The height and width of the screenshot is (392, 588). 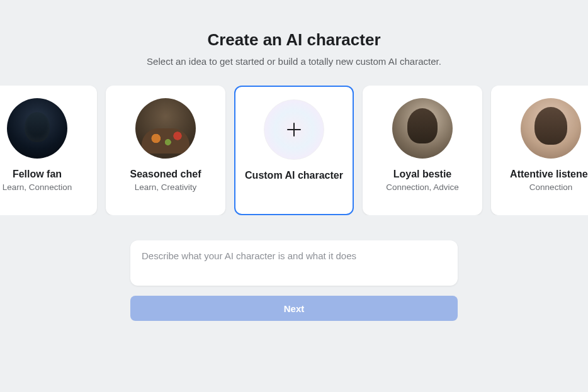 I want to click on card-title: Loyal bestie, so click(x=422, y=174).